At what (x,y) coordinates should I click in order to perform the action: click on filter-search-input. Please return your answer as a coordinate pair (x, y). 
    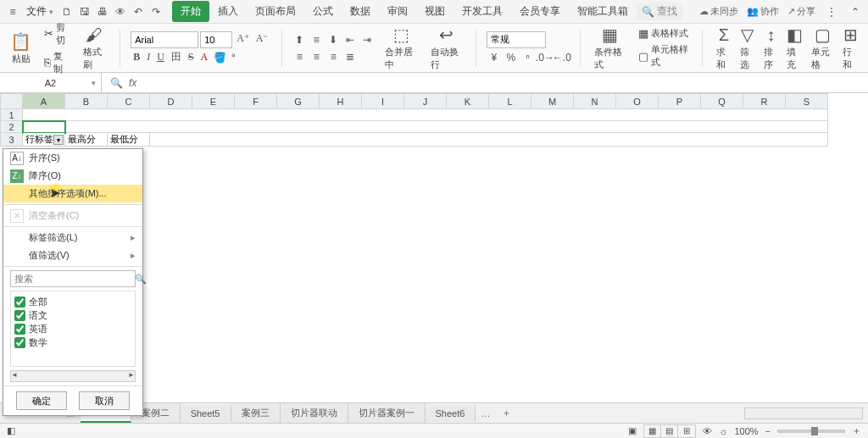
    Looking at the image, I should click on (73, 279).